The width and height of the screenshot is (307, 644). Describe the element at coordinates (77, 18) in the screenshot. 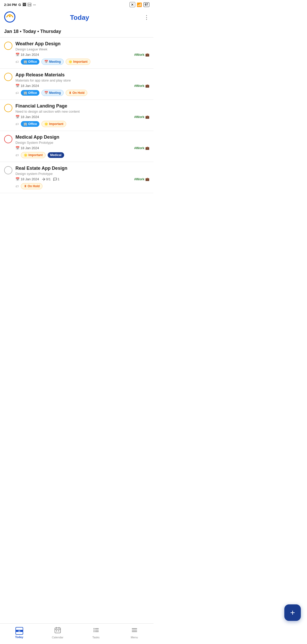

I see `app-header: Today ⋮` at that location.